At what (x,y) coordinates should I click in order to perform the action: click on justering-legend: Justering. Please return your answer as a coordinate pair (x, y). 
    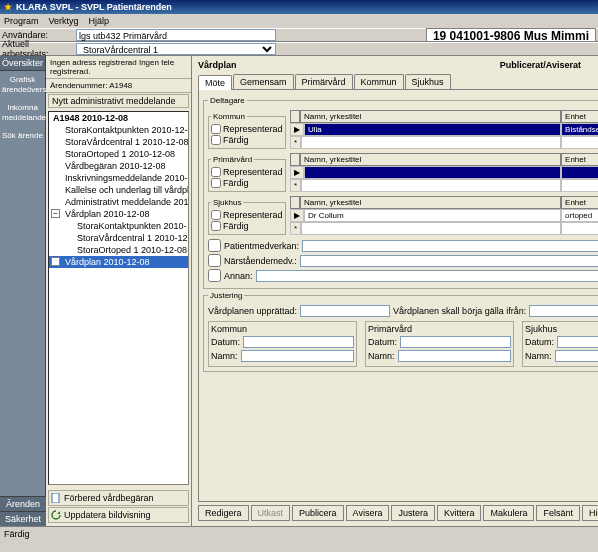
    Looking at the image, I should click on (226, 296).